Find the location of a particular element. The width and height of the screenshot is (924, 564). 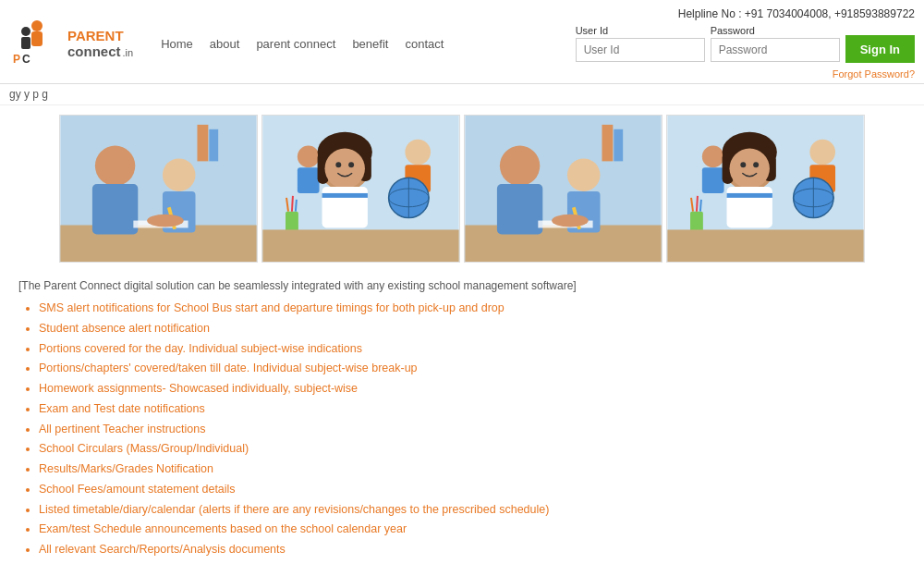

feature-item: Exam/test Schedule announcements based o… is located at coordinates (472, 529).